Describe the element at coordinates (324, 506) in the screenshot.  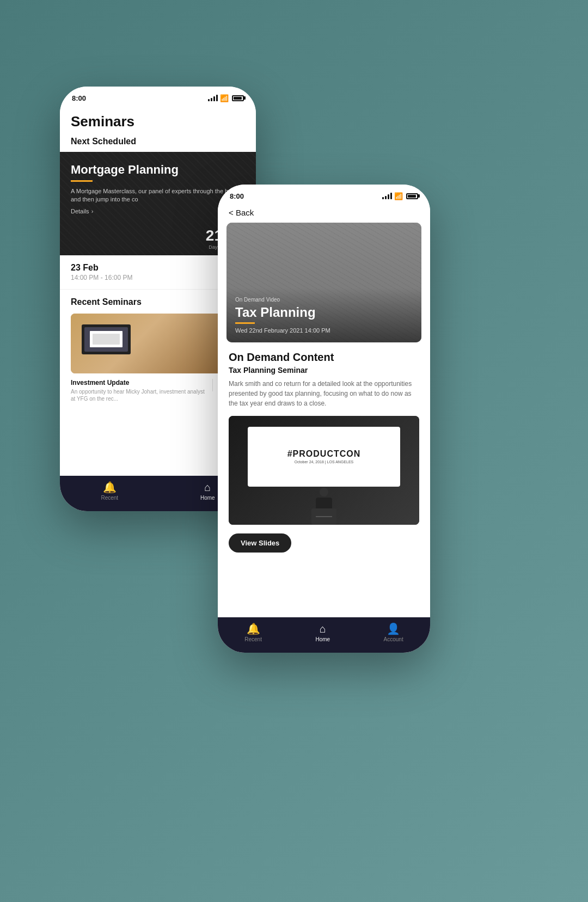
I see `speaker-figure` at that location.